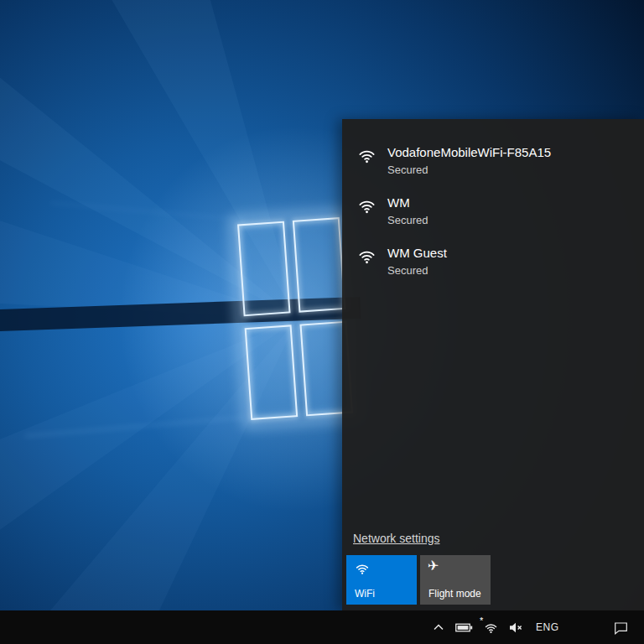  What do you see at coordinates (418, 253) in the screenshot?
I see `network-name: WM Guest` at bounding box center [418, 253].